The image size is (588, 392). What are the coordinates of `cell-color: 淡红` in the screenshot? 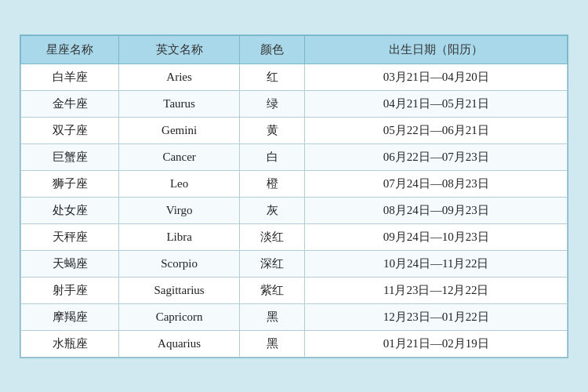 It's located at (272, 237).